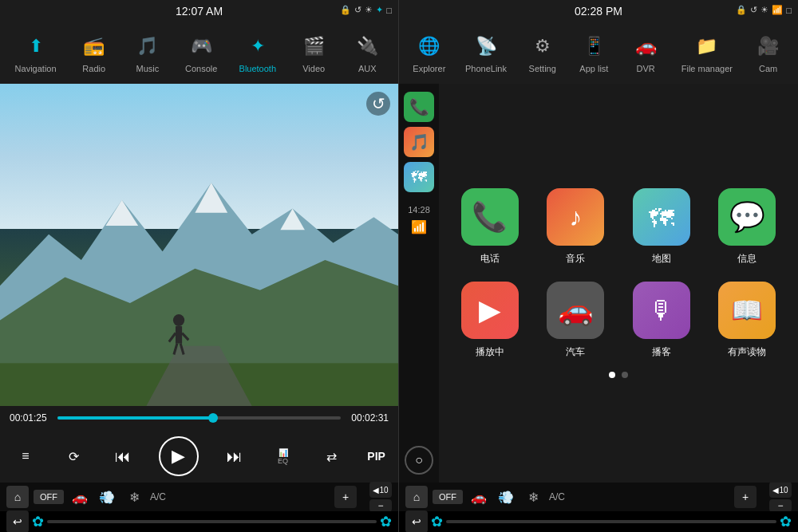 The image size is (798, 532). I want to click on dvr-icon: 🚗, so click(646, 46).